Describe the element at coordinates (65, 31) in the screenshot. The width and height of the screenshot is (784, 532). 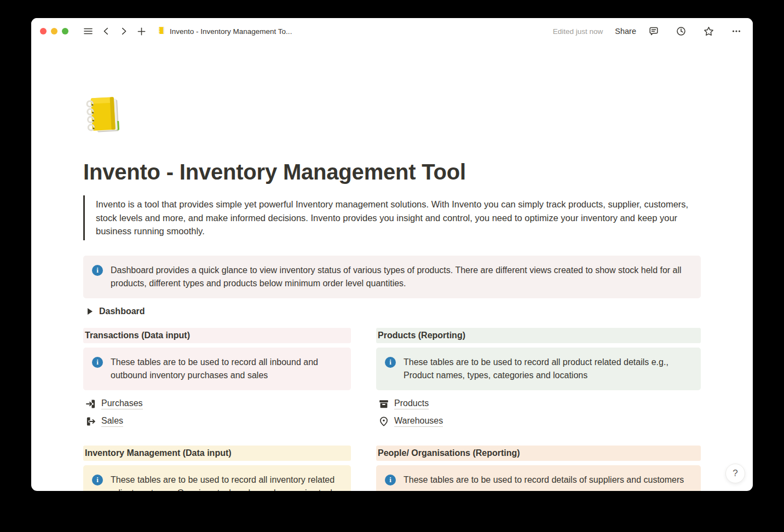
I see `zoom-window-button` at that location.